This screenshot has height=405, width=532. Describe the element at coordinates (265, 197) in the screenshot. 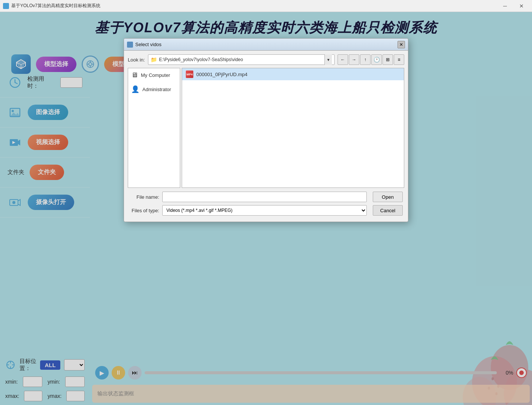

I see `file-name-input` at that location.